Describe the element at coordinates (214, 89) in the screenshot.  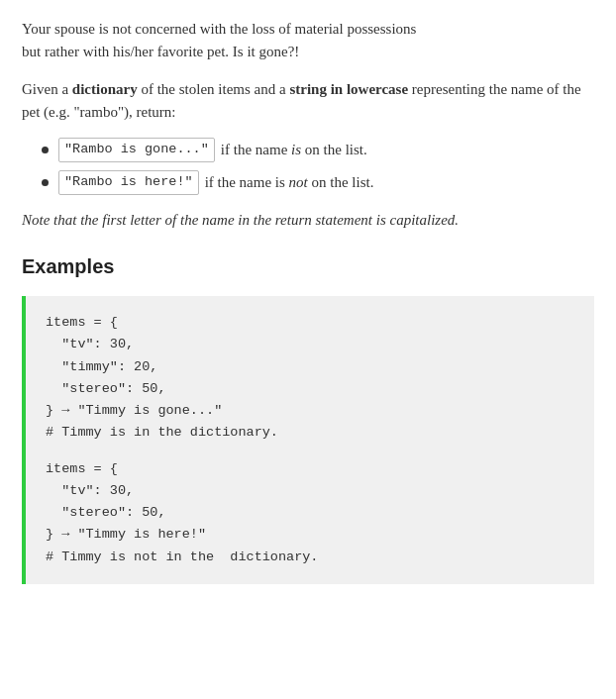
I see `desc-middle: of the stolen items and a` at that location.